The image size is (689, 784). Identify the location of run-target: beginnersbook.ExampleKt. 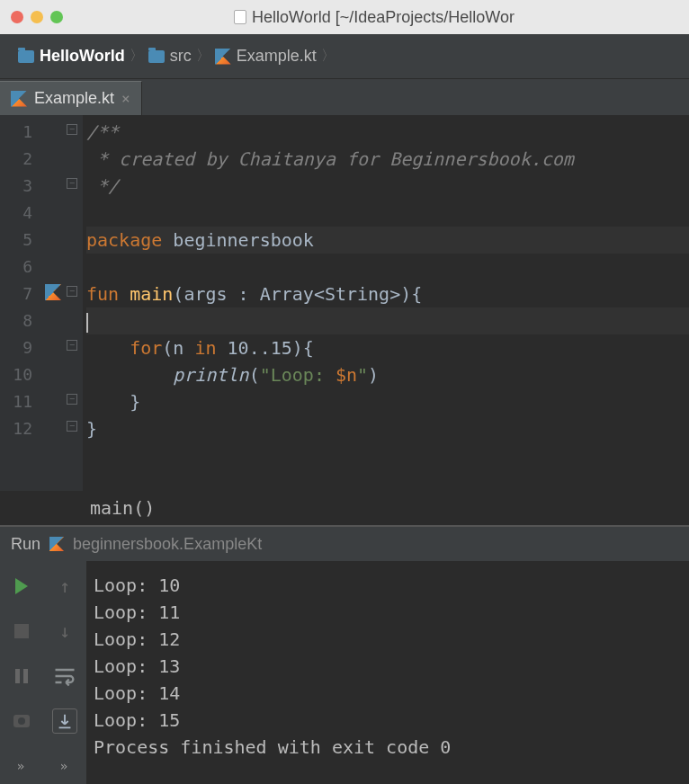
(167, 545).